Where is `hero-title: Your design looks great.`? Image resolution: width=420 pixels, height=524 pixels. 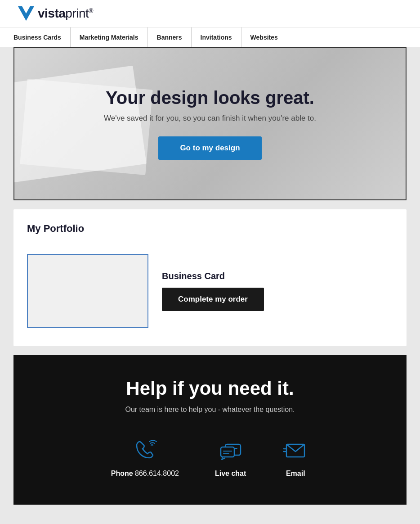
hero-title: Your design looks great. is located at coordinates (210, 98).